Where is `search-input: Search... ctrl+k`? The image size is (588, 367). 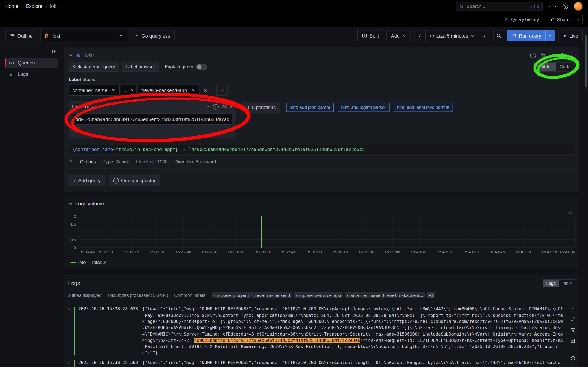 search-input: Search... ctrl+k is located at coordinates (499, 6).